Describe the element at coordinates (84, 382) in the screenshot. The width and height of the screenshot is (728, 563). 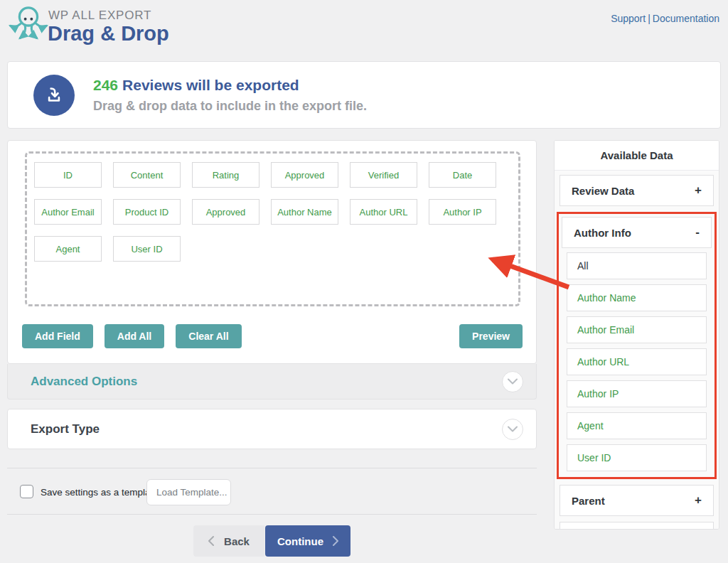
I see `advanced-options-label: Advanced Options` at that location.